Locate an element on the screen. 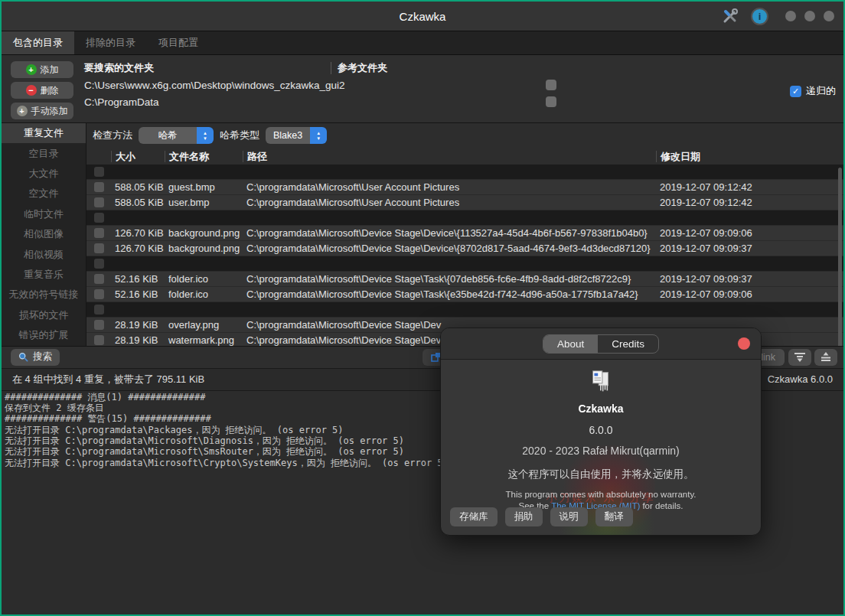  sidebar-item: 相似视频 is located at coordinates (44, 254).